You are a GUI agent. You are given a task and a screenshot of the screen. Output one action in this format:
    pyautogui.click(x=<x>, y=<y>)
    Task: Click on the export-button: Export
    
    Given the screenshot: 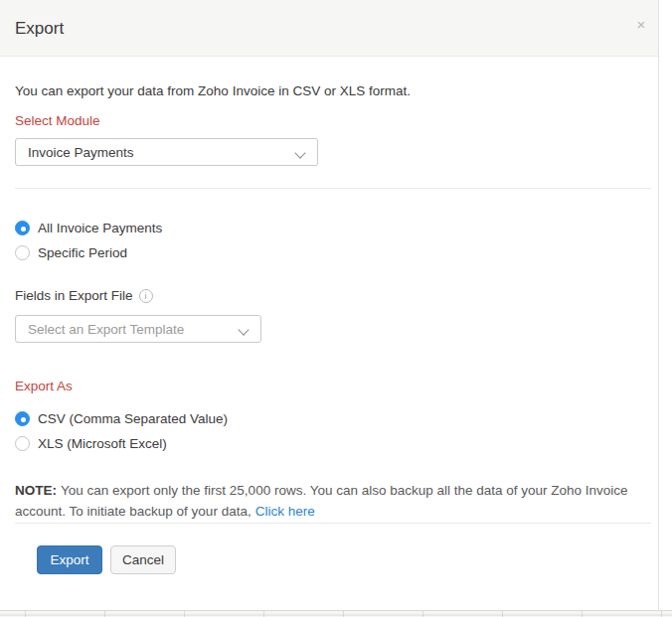 What is the action you would take?
    pyautogui.click(x=70, y=560)
    